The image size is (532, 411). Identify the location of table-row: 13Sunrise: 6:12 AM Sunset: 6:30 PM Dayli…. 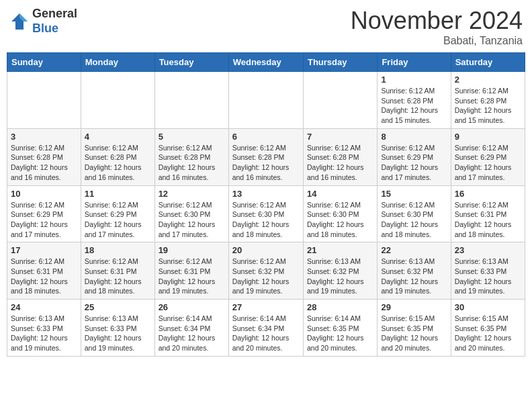
(266, 214).